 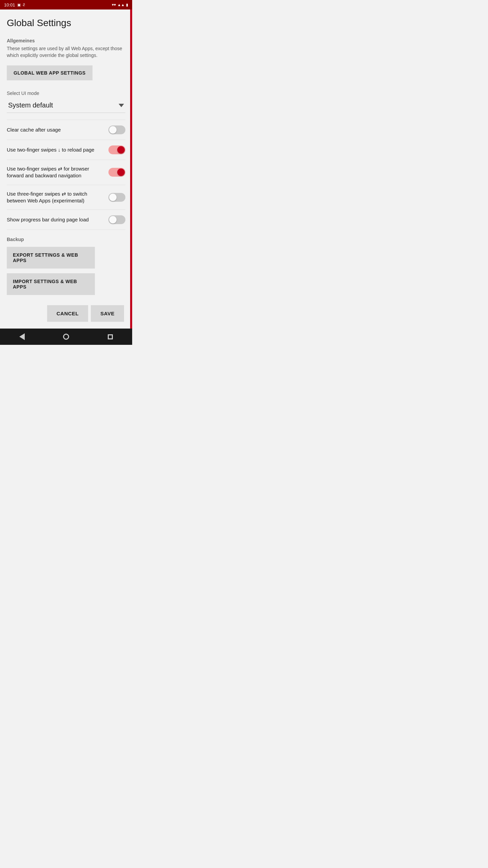 What do you see at coordinates (121, 172) in the screenshot?
I see `toggle-thumb-two-finger-nav` at bounding box center [121, 172].